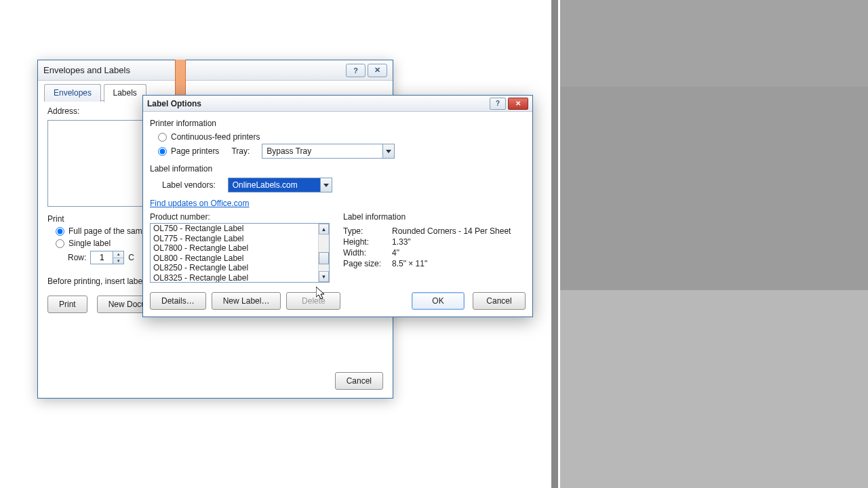 The image size is (868, 488). Describe the element at coordinates (313, 301) in the screenshot. I see `delete-button: Delete` at that location.